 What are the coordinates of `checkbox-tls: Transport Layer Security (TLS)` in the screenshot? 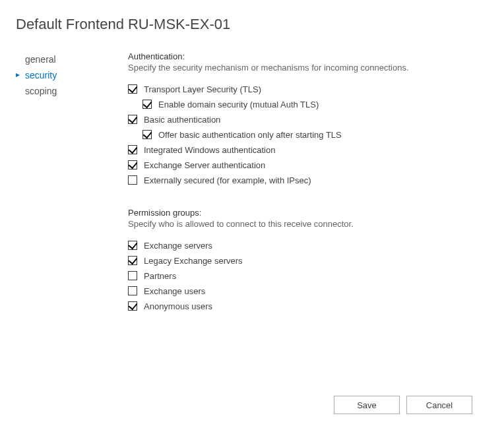 It's located at (308, 90).